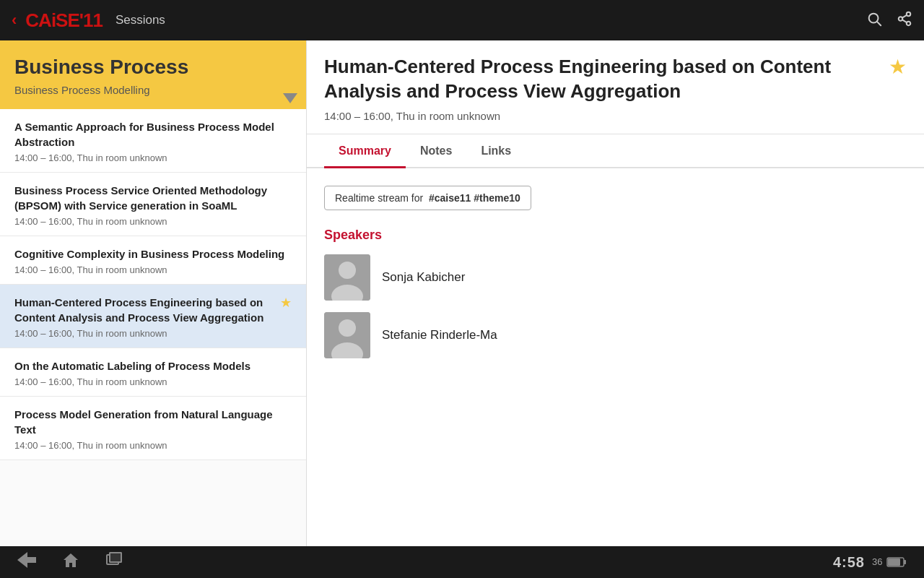 Image resolution: width=924 pixels, height=578 pixels. What do you see at coordinates (153, 141) in the screenshot?
I see `sidebar-item: A Semantic Approach for Business Process…` at bounding box center [153, 141].